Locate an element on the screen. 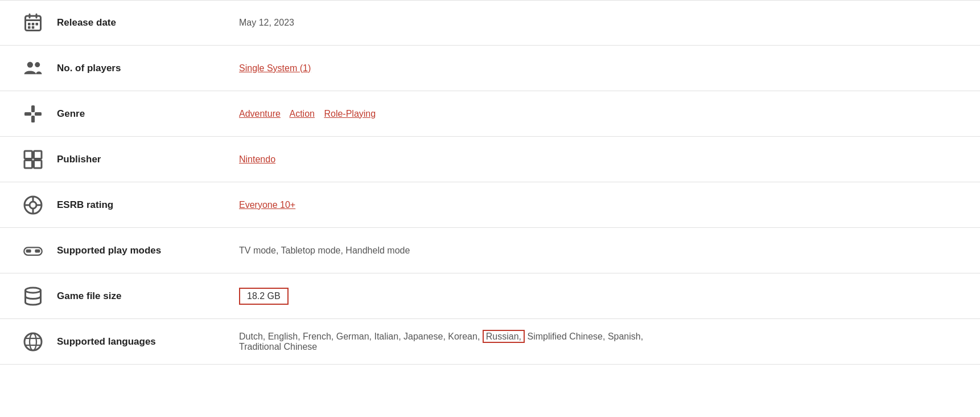 The height and width of the screenshot is (417, 980). languages-before: Dutch, English, French, German, Italian,… is located at coordinates (361, 336).